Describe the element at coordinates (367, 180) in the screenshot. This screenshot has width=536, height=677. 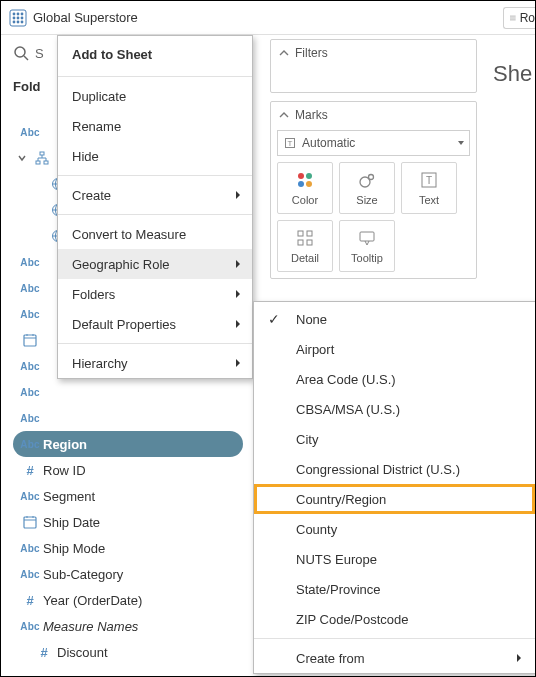
I see `size-icon` at that location.